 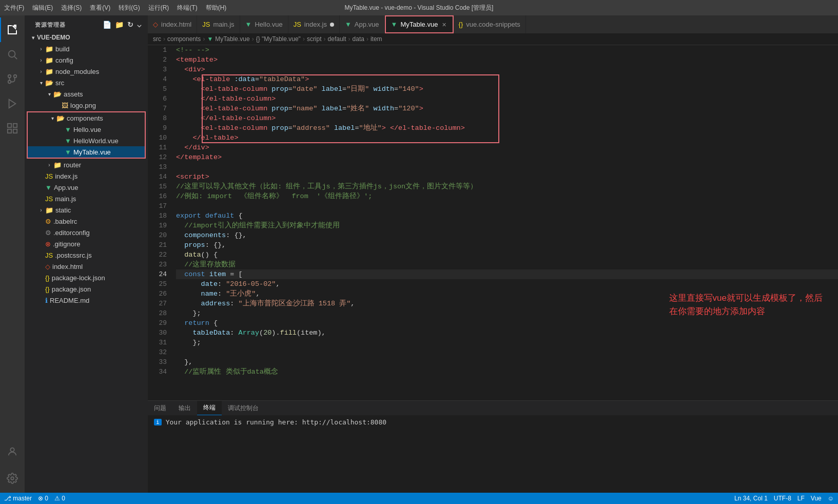 What do you see at coordinates (12, 104) in the screenshot?
I see `activity-debug` at bounding box center [12, 104].